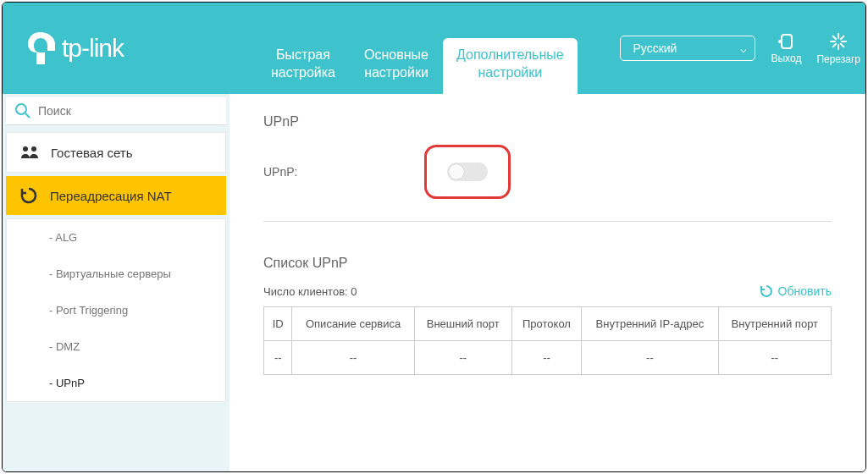  What do you see at coordinates (510, 66) in the screenshot?
I see `tab-advanced-settings: Дополнительные настройки` at bounding box center [510, 66].